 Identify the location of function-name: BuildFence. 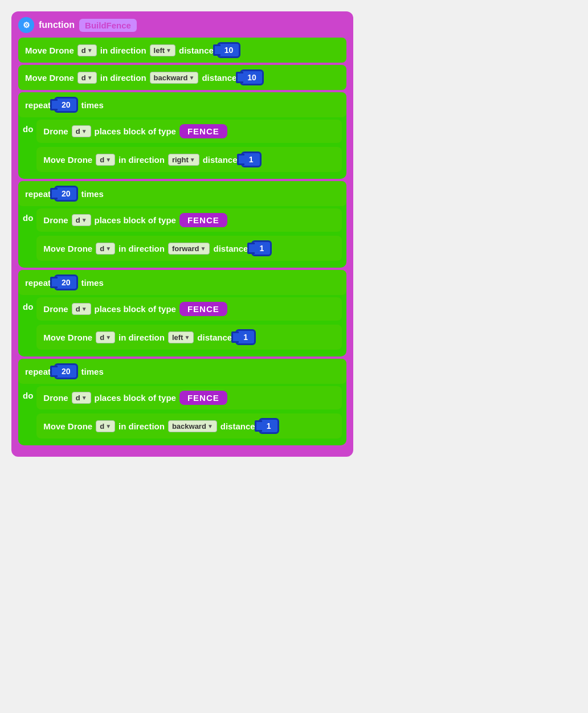
(108, 25).